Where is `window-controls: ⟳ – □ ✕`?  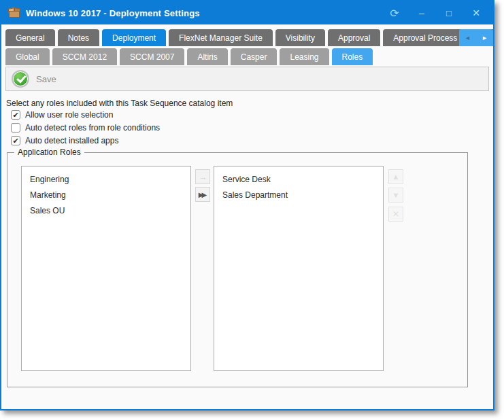
window-controls: ⟳ – □ ✕ is located at coordinates (435, 13).